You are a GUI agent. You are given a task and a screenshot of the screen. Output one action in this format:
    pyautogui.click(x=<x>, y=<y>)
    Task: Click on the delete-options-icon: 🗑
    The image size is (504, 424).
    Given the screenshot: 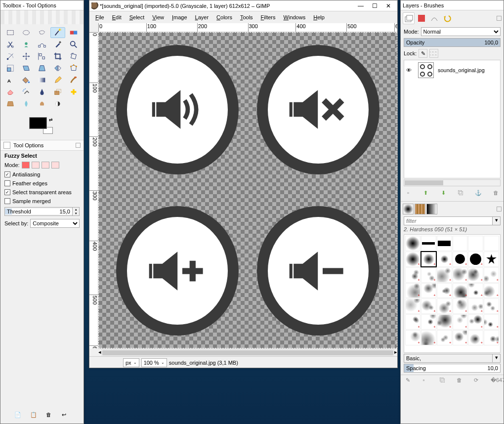 What is the action you would take?
    pyautogui.click(x=50, y=416)
    